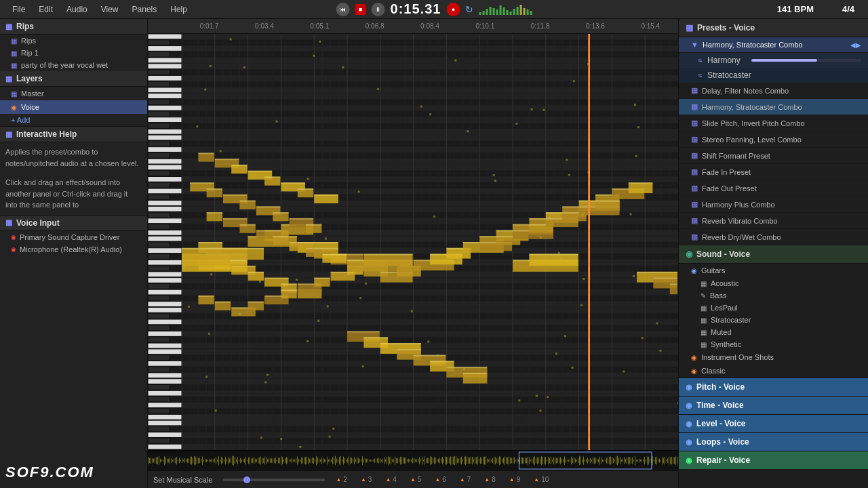 The image size is (868, 488). Describe the element at coordinates (738, 205) in the screenshot. I see `preset-hplus-label: Harmony Plus Combo` at that location.